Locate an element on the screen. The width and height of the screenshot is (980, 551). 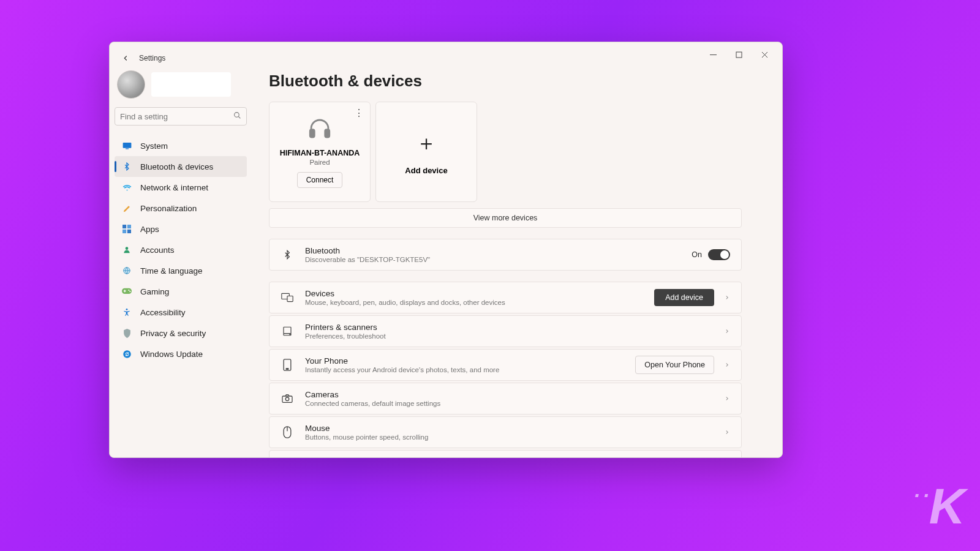
bluetooth-title: Bluetooth is located at coordinates (499, 251).